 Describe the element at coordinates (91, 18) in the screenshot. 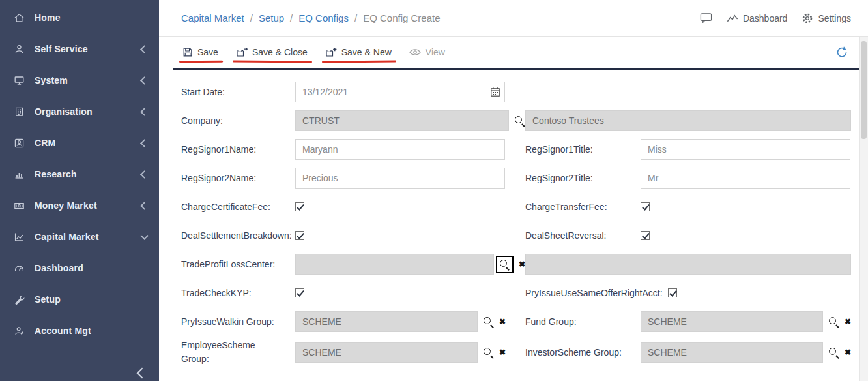

I see `sidebar-item-label: Home` at that location.